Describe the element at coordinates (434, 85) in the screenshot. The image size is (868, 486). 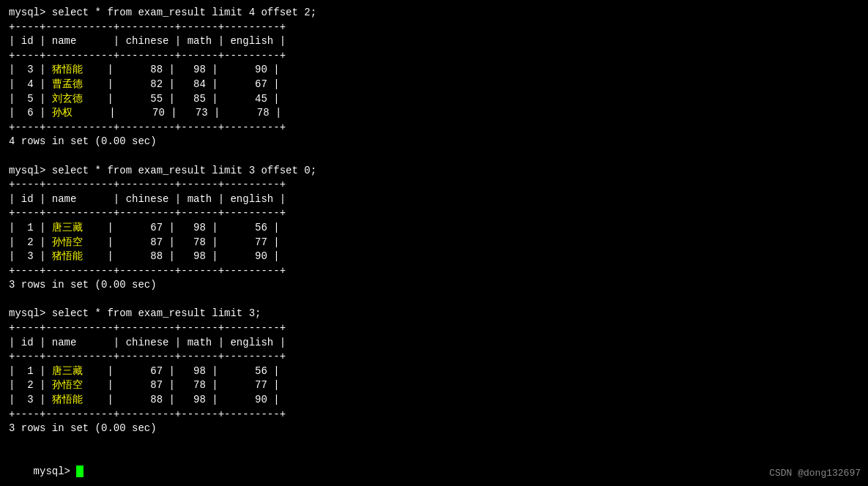
I see `table-row: | 4 | 曹孟德 | 82 | 84 | 67 |` at that location.